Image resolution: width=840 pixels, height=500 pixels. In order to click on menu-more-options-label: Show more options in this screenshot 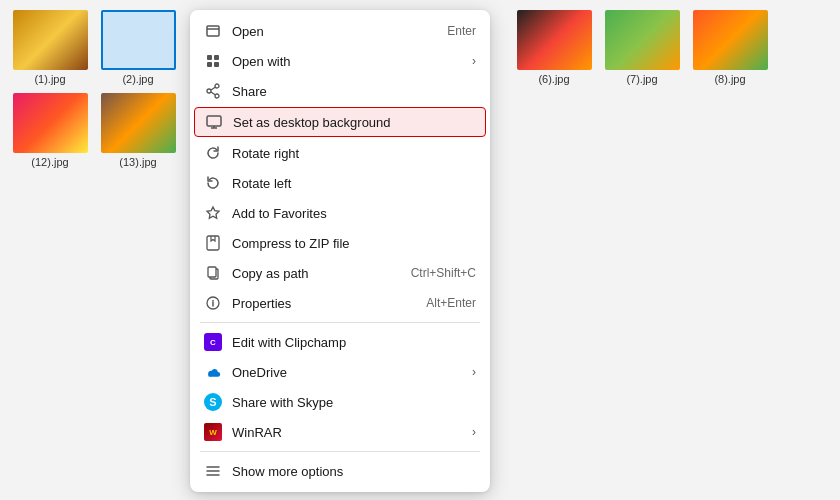, I will do `click(354, 472)`.